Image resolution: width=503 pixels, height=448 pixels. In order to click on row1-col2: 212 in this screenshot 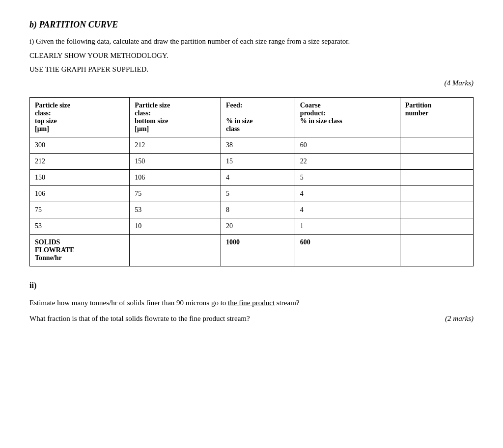, I will do `click(175, 145)`.